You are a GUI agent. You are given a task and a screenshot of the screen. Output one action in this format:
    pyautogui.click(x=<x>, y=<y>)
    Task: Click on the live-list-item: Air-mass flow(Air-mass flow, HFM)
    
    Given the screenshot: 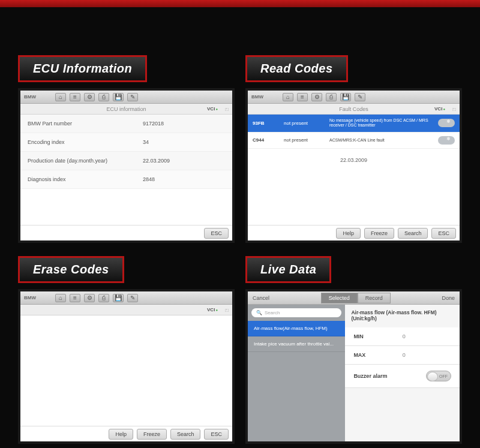 What is the action you would take?
    pyautogui.click(x=296, y=329)
    